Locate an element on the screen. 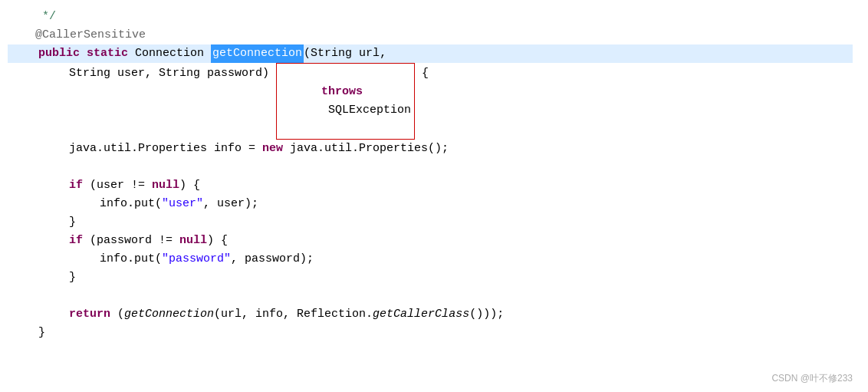  string-password: "password" is located at coordinates (196, 259).